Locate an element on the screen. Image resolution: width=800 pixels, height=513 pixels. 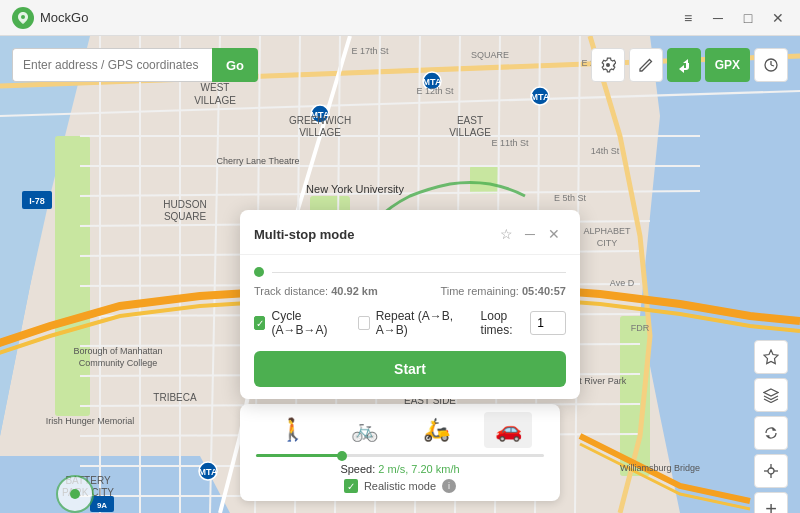
maximize-button: □ is located at coordinates (748, 18).